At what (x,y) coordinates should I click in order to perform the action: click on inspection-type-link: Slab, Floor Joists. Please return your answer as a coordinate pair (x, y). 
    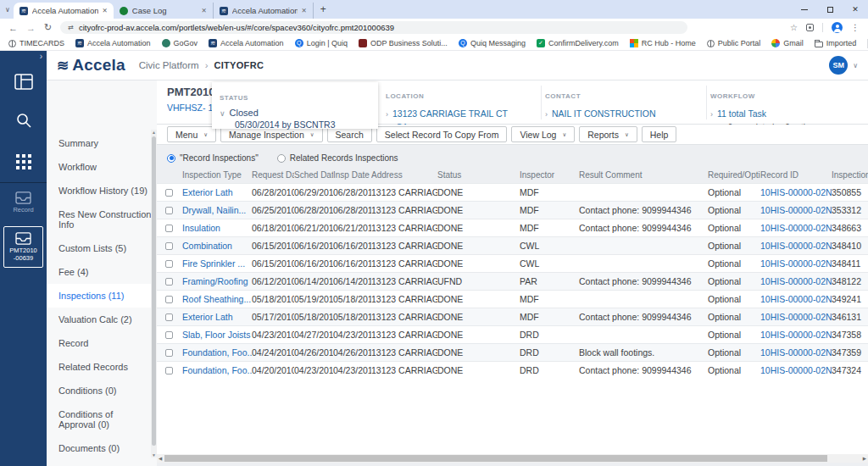
    Looking at the image, I should click on (217, 334).